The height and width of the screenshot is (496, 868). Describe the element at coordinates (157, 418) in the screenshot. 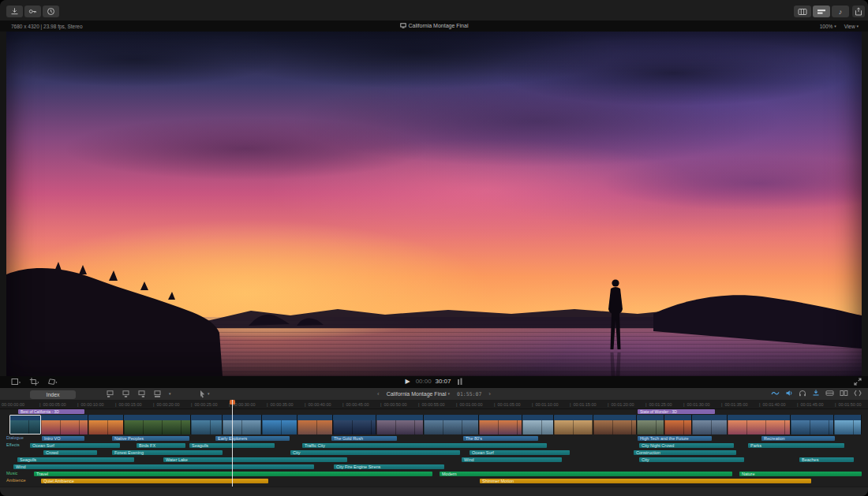

I see `video-clip-header: Redwoods` at that location.